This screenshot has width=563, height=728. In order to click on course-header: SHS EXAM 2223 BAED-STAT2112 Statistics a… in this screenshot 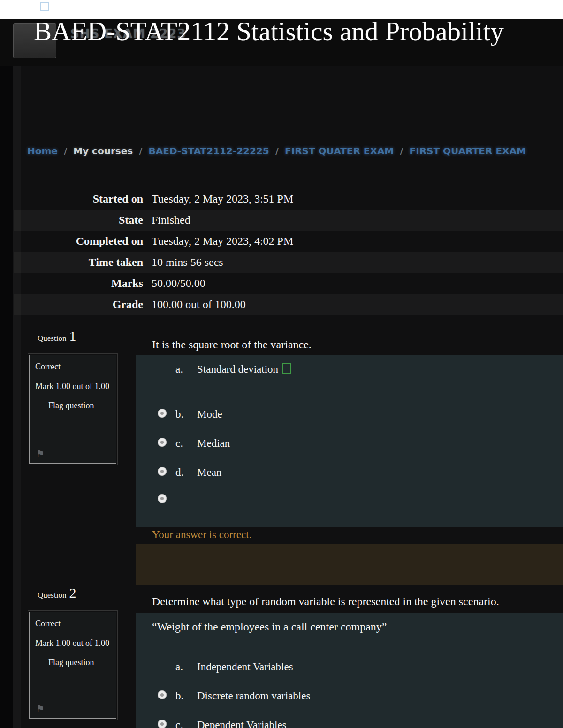, I will do `click(282, 42)`.